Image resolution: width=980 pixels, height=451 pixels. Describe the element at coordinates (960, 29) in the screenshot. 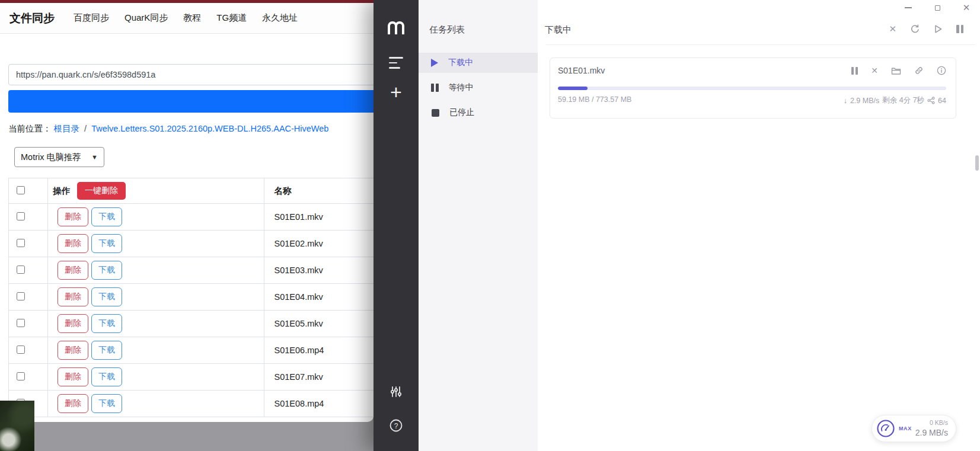

I see `pause-all-icon` at that location.